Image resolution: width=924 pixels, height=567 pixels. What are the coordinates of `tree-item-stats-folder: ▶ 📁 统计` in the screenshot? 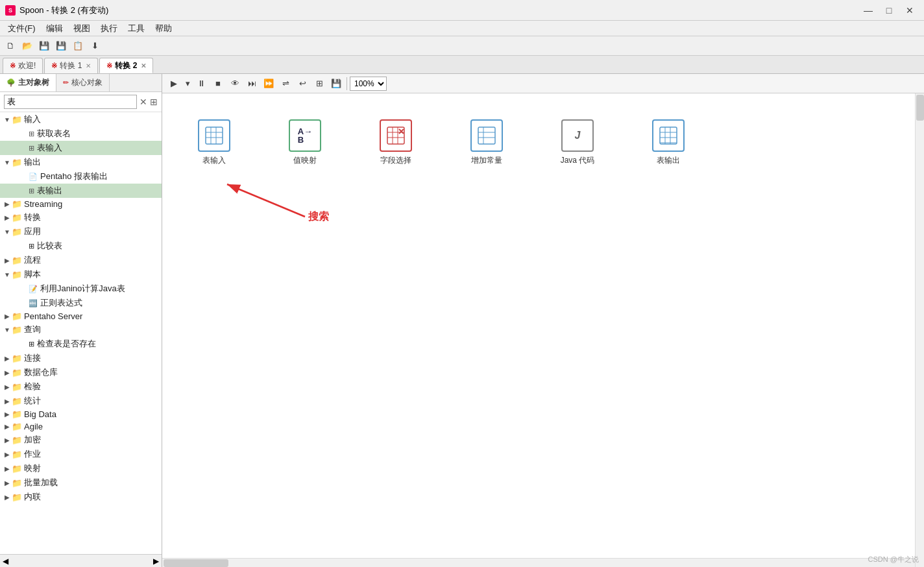 It's located at (80, 401).